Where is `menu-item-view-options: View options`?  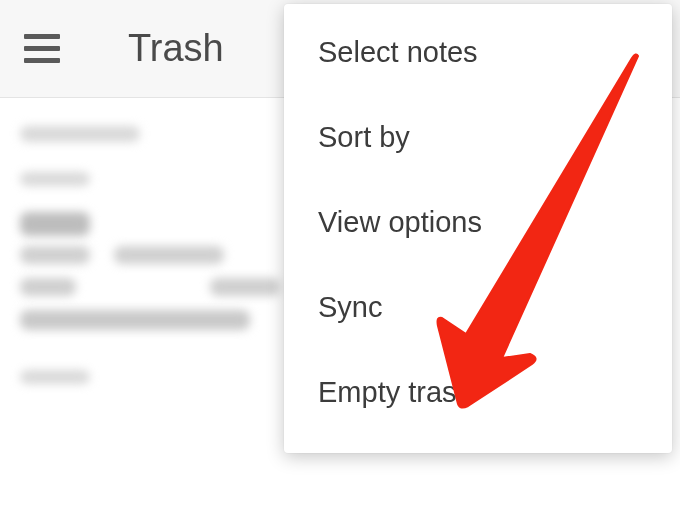
menu-item-view-options: View options is located at coordinates (478, 222).